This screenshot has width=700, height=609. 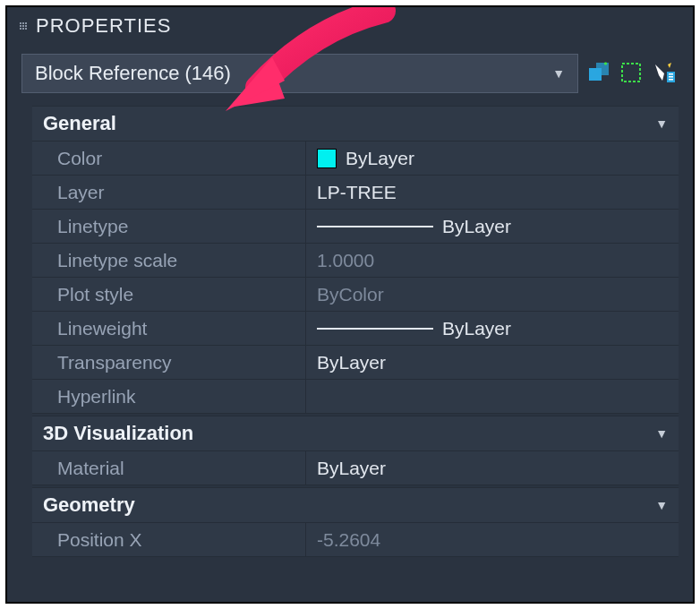 I want to click on linetype-value-text: ByLayer, so click(x=476, y=227).